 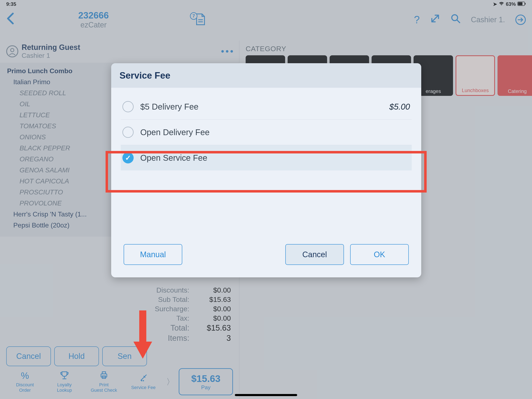 I want to click on manual-button: Manual, so click(x=153, y=255).